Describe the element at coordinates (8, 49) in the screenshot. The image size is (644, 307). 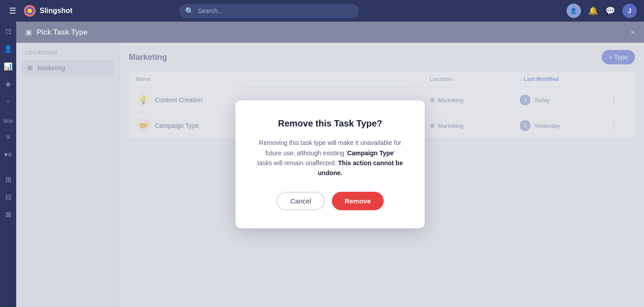
I see `sidebar-icon-2: 👤` at that location.